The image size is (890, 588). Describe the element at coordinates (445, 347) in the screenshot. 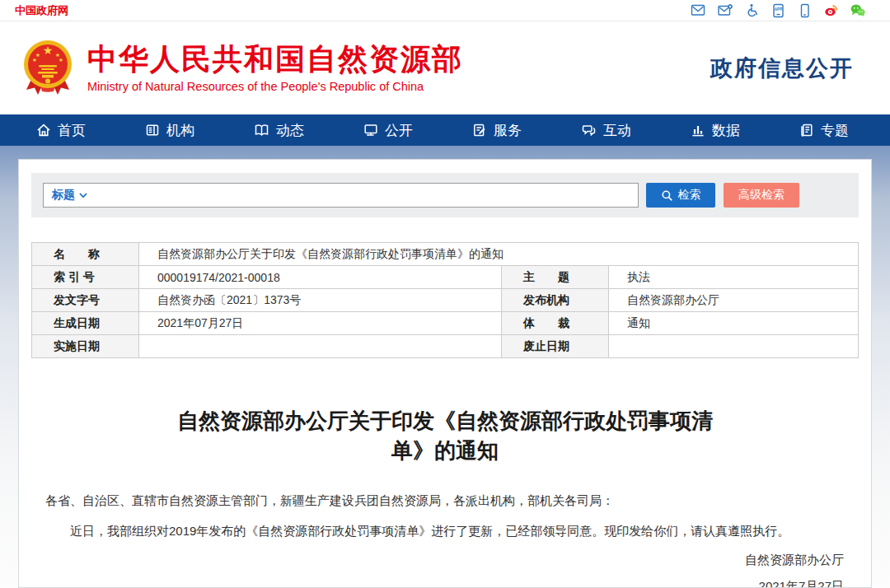

I see `table-row: 实施日期 废止日期` at that location.